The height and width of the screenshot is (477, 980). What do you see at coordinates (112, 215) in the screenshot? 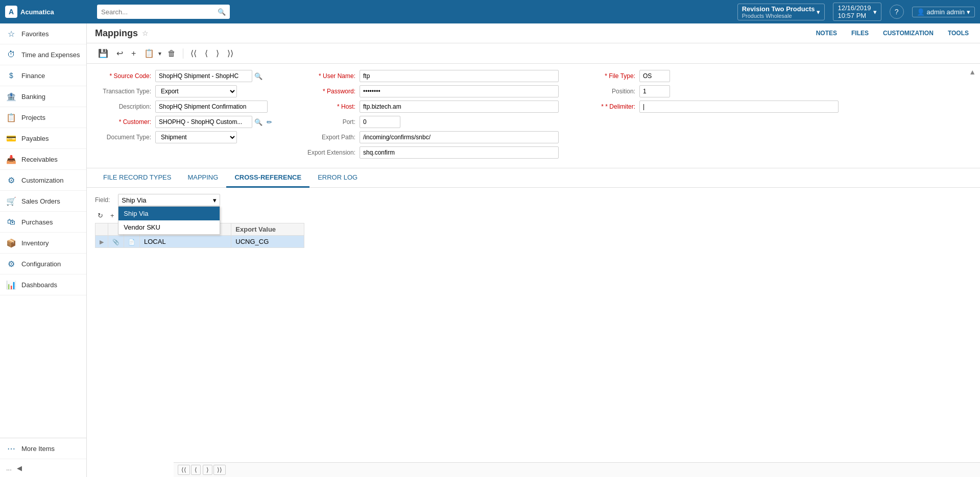
I see `grid-add-button: +` at bounding box center [112, 215].